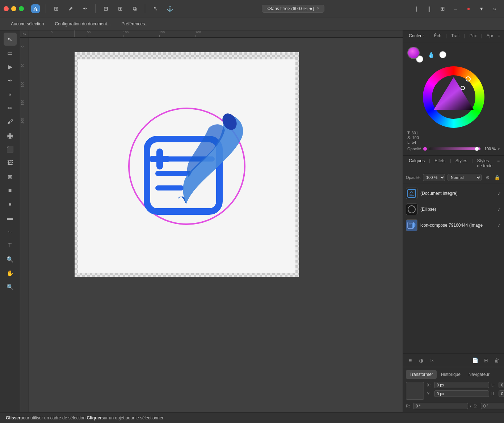 This screenshot has height=423, width=504. What do you see at coordinates (497, 177) in the screenshot?
I see `layer-lock-icon: 🔒` at bounding box center [497, 177].